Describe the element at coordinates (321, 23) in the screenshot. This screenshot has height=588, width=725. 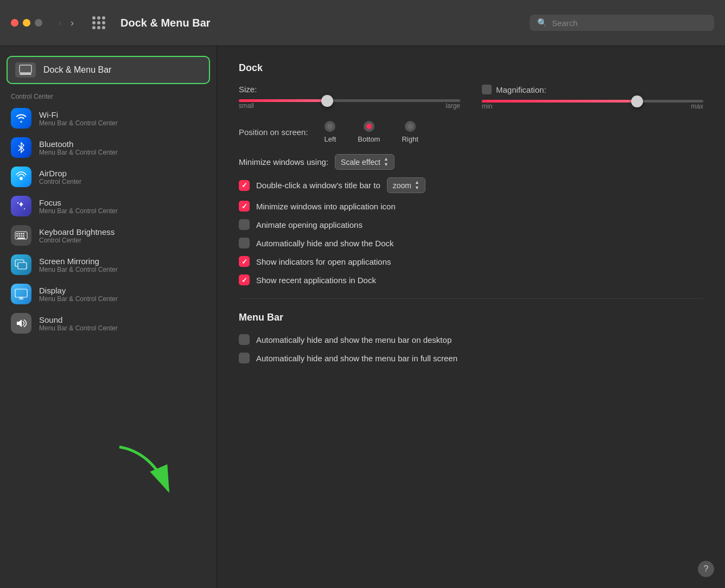
I see `window-title: Dock & Menu Bar` at that location.